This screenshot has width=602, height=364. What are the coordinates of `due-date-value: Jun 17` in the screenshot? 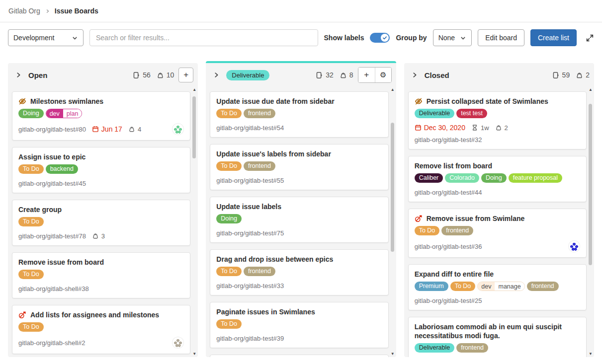 It's located at (112, 129).